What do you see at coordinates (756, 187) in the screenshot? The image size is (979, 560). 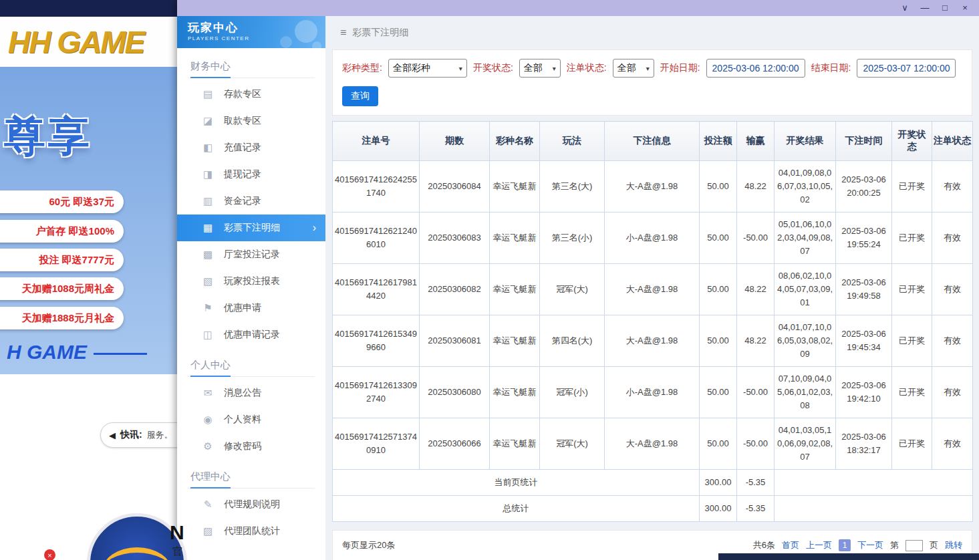 I see `cell-winloss: 48.22` at bounding box center [756, 187].